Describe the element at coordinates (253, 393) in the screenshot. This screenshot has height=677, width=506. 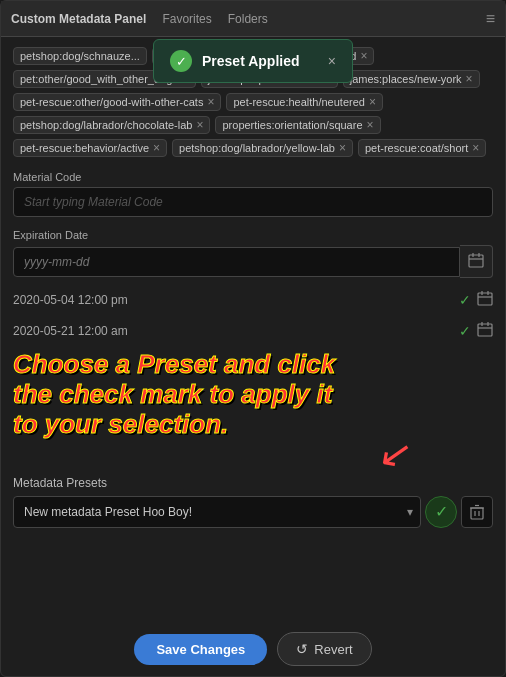
I see `instruction-overlay: Choose a Preset and click the check mark…` at that location.